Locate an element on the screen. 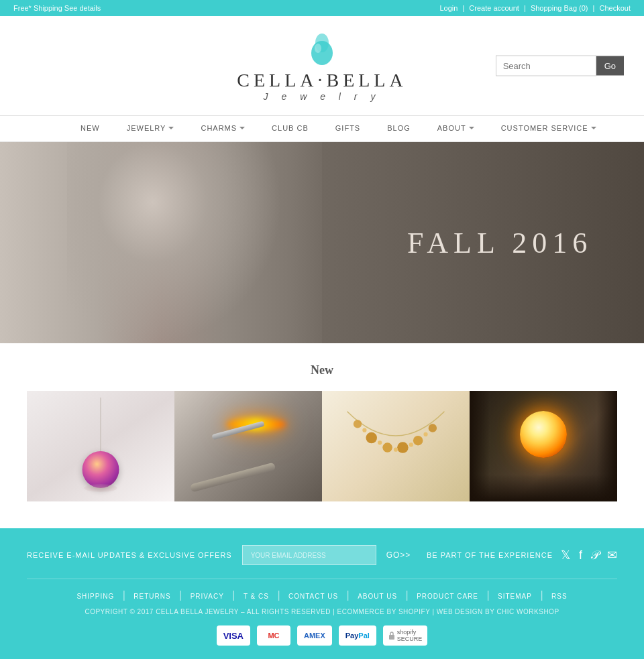  main-nav: NEW JEWELRY CHARMS CLUB CB GIFTS BLOG AB… is located at coordinates (322, 129).